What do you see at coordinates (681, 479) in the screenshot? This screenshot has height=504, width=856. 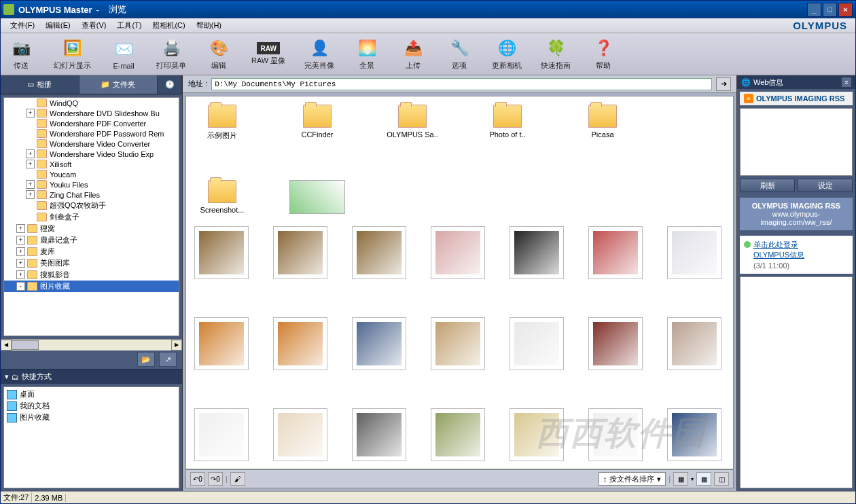 I see `view-thumbs-button: ▦` at bounding box center [681, 479].